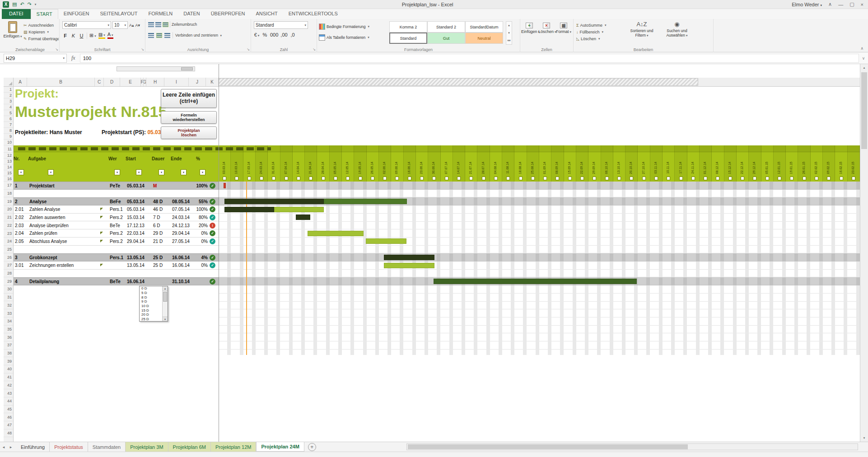  I want to click on row-header-20: 20, so click(8, 210).